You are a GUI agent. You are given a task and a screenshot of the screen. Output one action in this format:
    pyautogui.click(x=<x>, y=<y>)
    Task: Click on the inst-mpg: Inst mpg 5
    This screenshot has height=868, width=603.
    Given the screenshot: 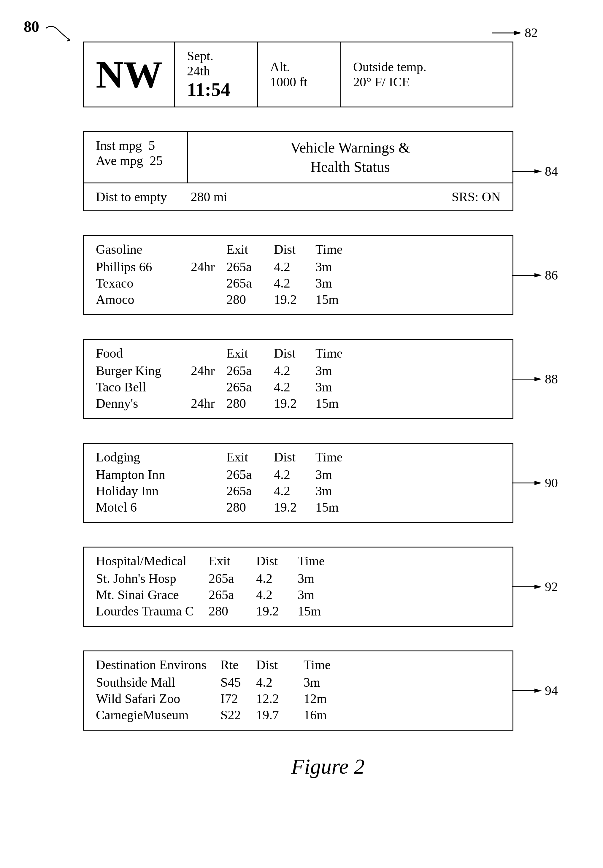 What is the action you would take?
    pyautogui.click(x=135, y=145)
    